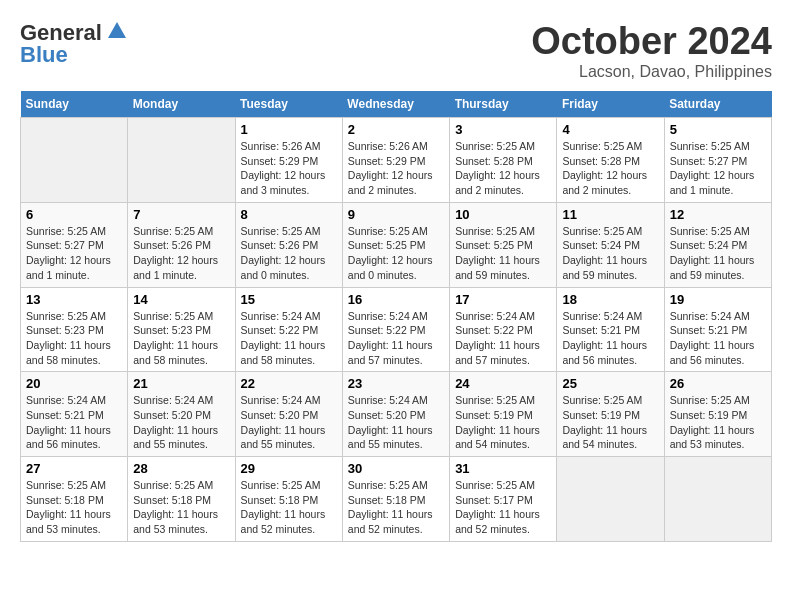  What do you see at coordinates (117, 33) in the screenshot?
I see `logo-bird-icon` at bounding box center [117, 33].